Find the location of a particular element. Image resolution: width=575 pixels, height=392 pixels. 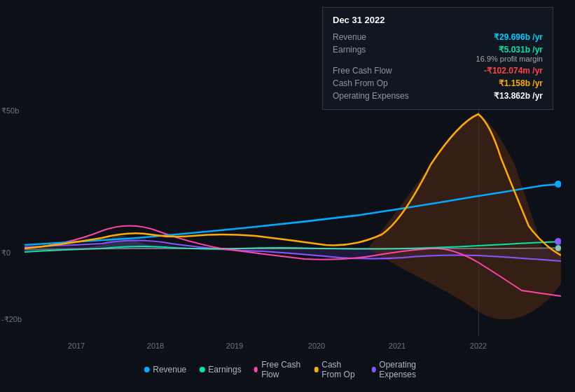

legend-cashop: Cash From Op is located at coordinates (337, 370).